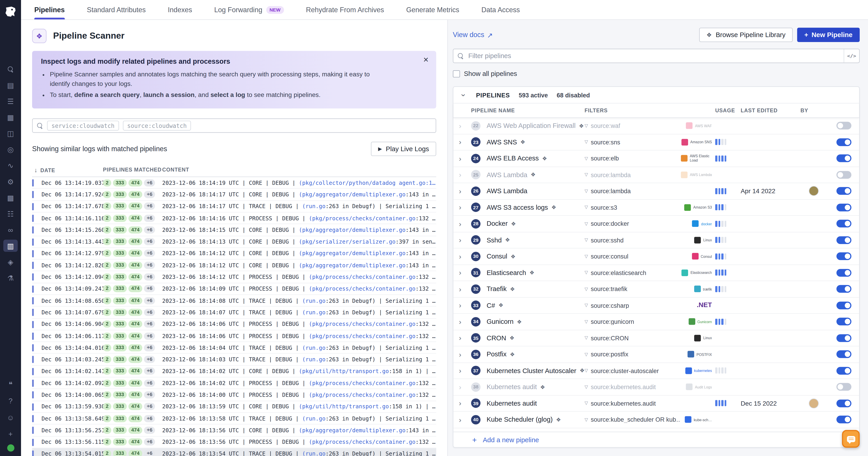 Image resolution: width=868 pixels, height=456 pixels. What do you see at coordinates (234, 336) in the screenshot?
I see `log-row: Dec 06 13:14:06.1172333474+62023-12-06 1…` at bounding box center [234, 336].